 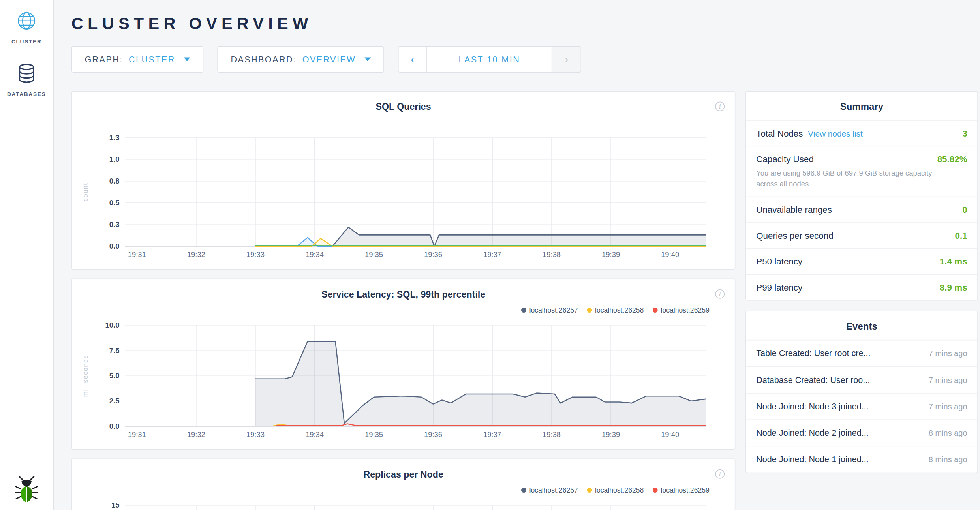 What do you see at coordinates (954, 288) in the screenshot?
I see `summary-value: 8.9 ms` at bounding box center [954, 288].